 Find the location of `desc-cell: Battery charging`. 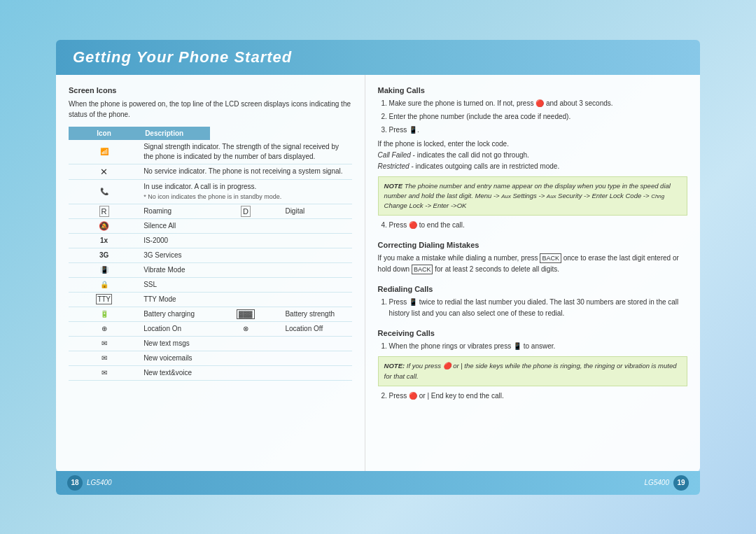

desc-cell: Battery charging is located at coordinates (175, 314).